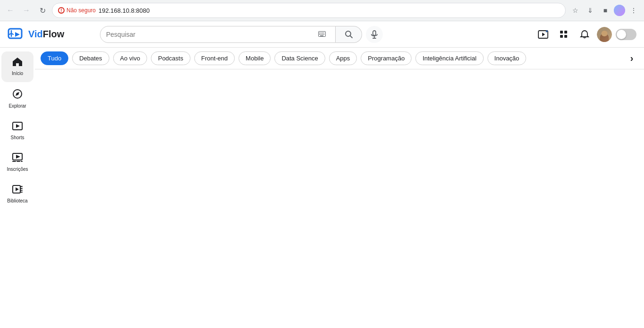  Describe the element at coordinates (543, 34) in the screenshot. I see `upload-button` at that location.